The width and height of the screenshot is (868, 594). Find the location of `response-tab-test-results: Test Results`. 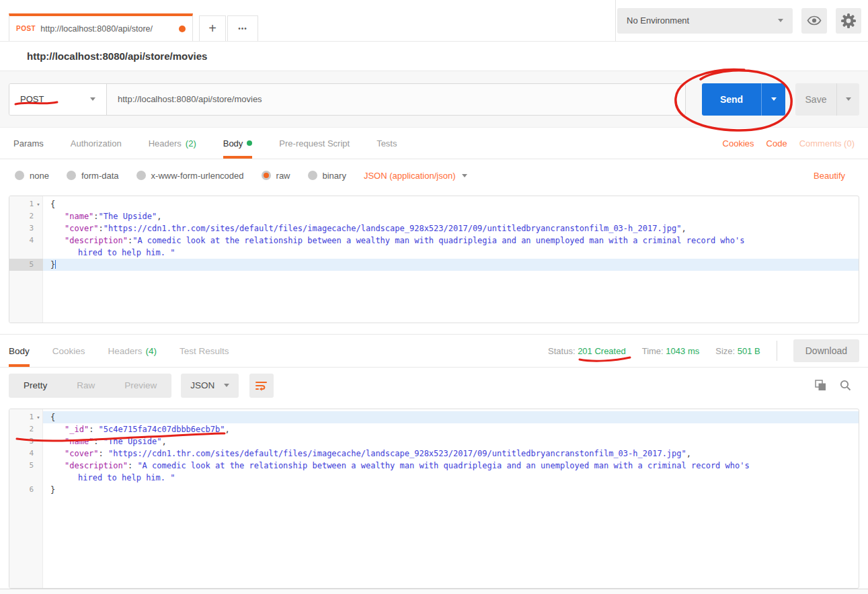

response-tab-test-results: Test Results is located at coordinates (204, 351).